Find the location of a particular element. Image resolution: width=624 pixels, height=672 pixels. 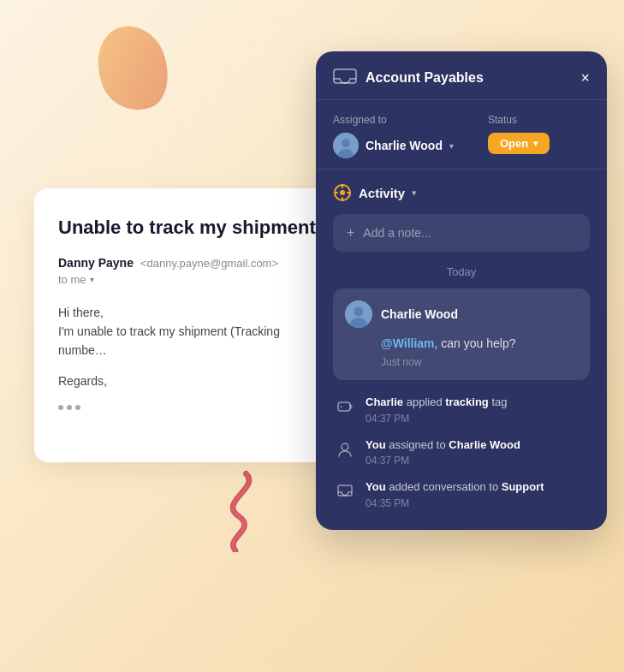

to-chevron-icon: ▾ is located at coordinates (92, 279).